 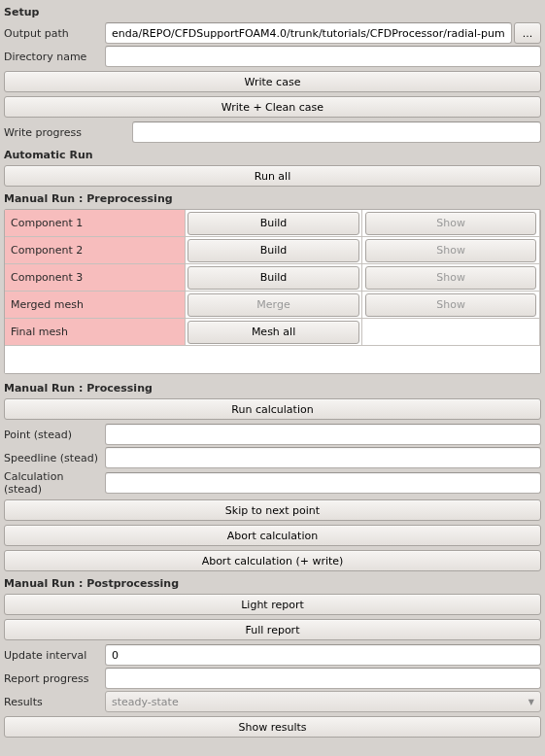 I want to click on speedline-label: Speedline (stead), so click(x=53, y=459).